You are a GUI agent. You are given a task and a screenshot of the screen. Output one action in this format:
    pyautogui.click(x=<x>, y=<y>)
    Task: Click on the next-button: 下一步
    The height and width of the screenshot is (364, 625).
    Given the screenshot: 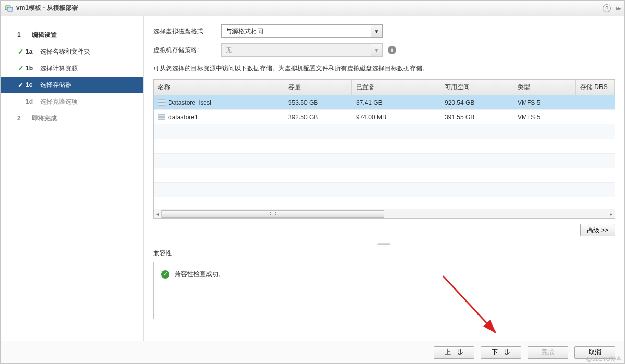 What is the action you would take?
    pyautogui.click(x=501, y=353)
    